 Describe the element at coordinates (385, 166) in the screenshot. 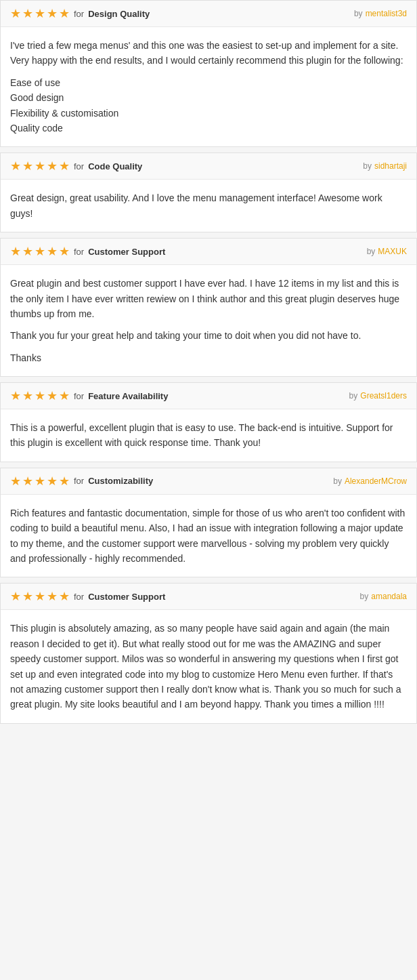

I see `review-author-section: bysidhartaji` at that location.